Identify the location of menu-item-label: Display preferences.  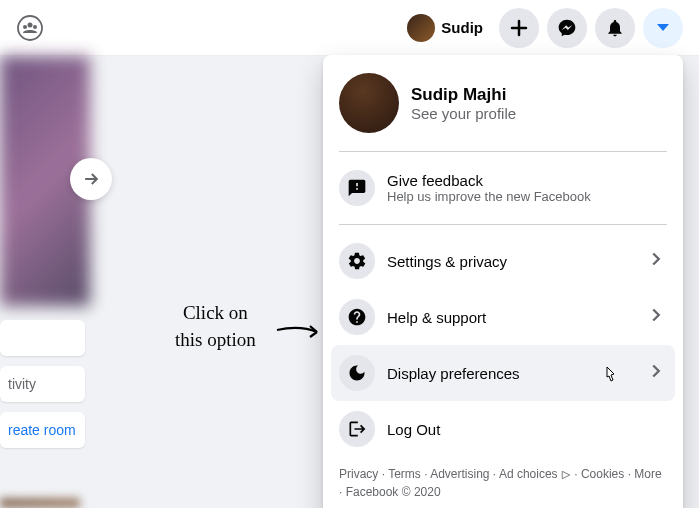
(510, 374).